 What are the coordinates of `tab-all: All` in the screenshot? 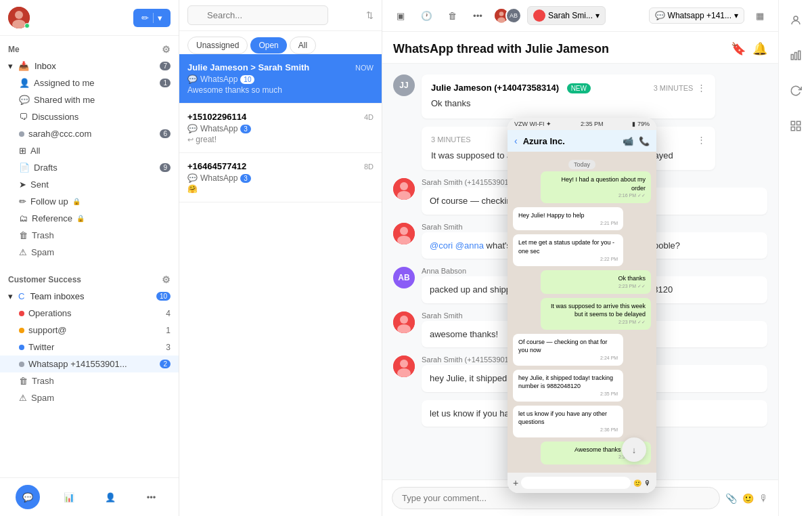 It's located at (303, 45).